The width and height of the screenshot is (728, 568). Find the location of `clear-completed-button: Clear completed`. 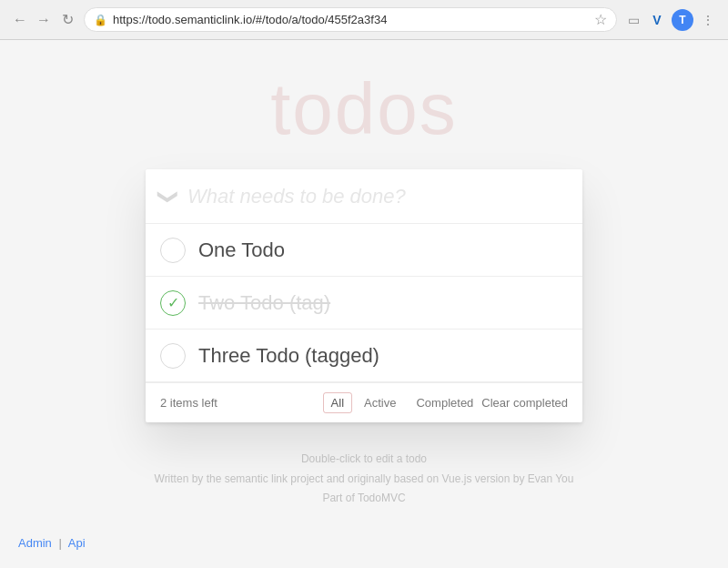

clear-completed-button: Clear completed is located at coordinates (524, 402).